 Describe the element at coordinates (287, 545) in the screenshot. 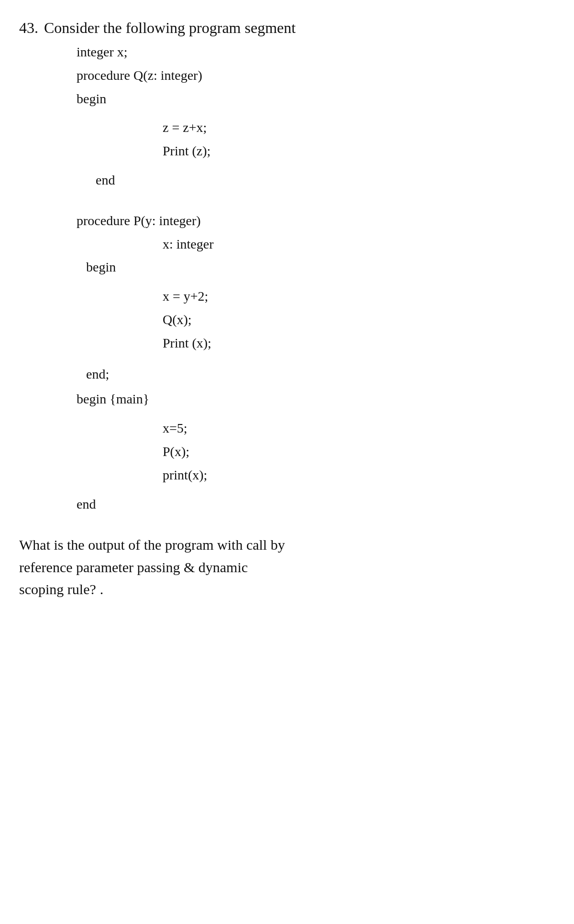

I see `question-text-line1: What is the output of the program with c…` at that location.